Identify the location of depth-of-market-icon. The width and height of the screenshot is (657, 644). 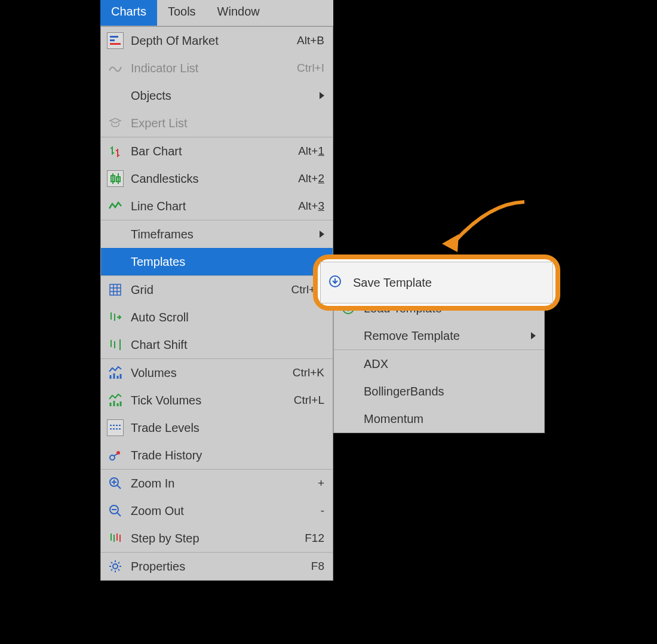
(115, 41).